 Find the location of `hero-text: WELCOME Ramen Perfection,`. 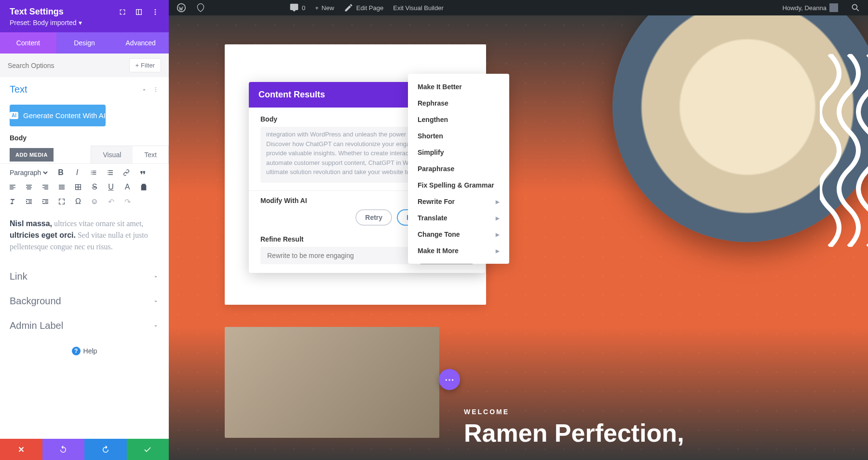

hero-text: WELCOME Ramen Perfection, is located at coordinates (574, 427).